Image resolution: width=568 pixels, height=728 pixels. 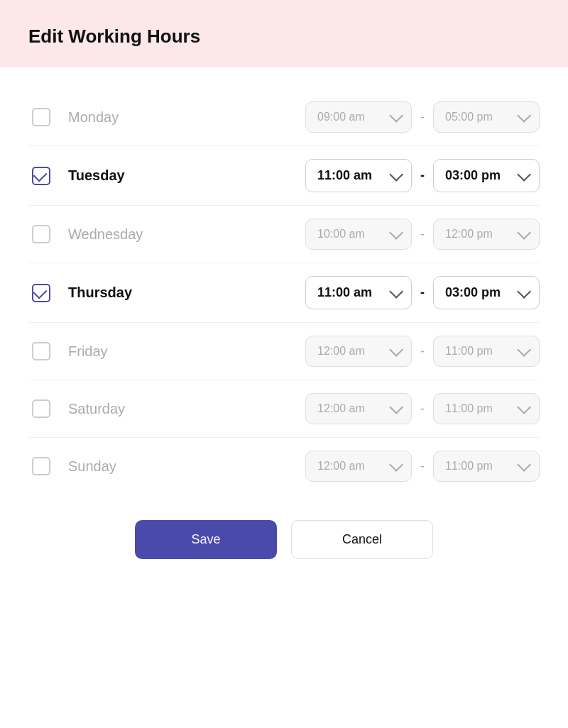 What do you see at coordinates (351, 292) in the screenshot?
I see `start-time-text-thursday: 11:00 am` at bounding box center [351, 292].